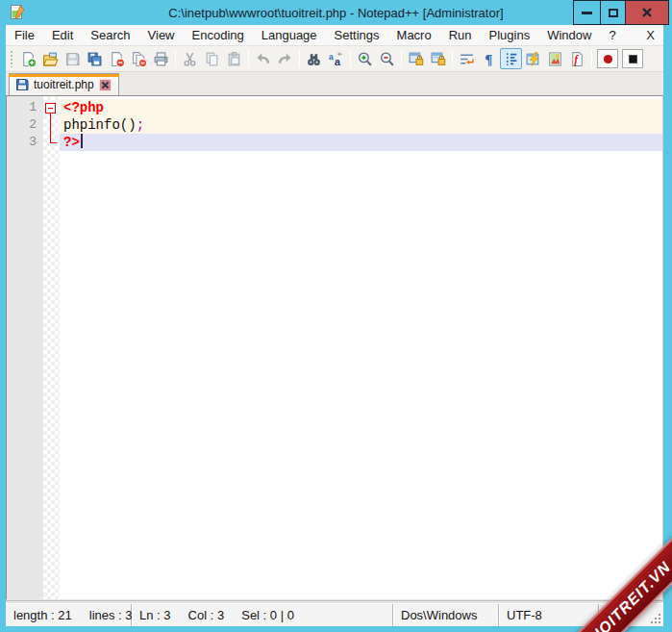 This screenshot has height=632, width=672. Describe the element at coordinates (63, 85) in the screenshot. I see `tab-tuoitreit-php: tuoitreit.php` at that location.